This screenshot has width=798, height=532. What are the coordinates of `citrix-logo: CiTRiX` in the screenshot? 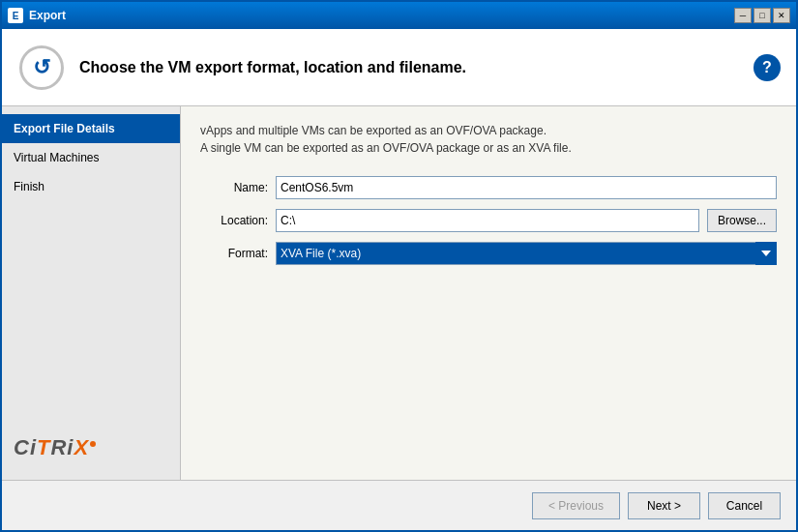 It's located at (91, 448).